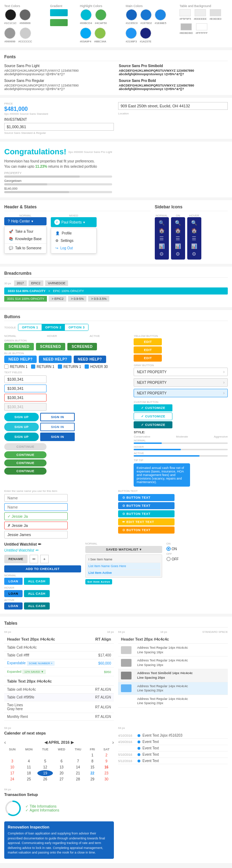  What do you see at coordinates (153, 425) in the screenshot?
I see `custom-active: ✓ CUSTOMIZE` at bounding box center [153, 425].